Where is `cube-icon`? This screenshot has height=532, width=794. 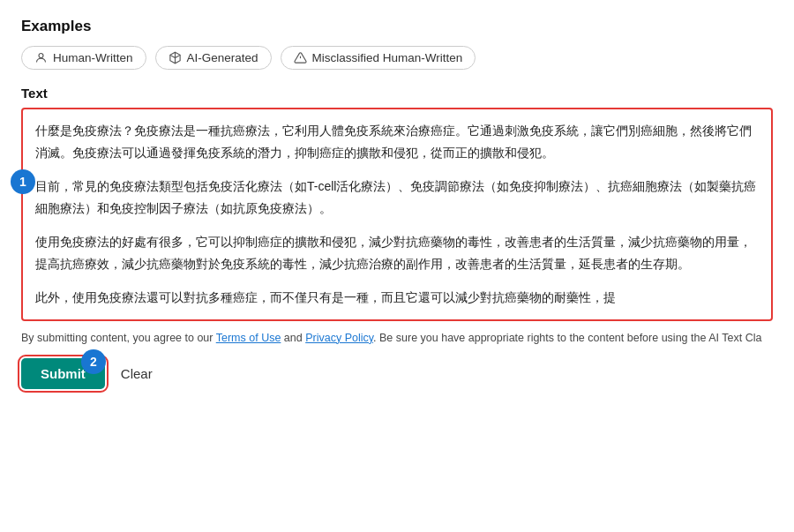
cube-icon is located at coordinates (175, 58).